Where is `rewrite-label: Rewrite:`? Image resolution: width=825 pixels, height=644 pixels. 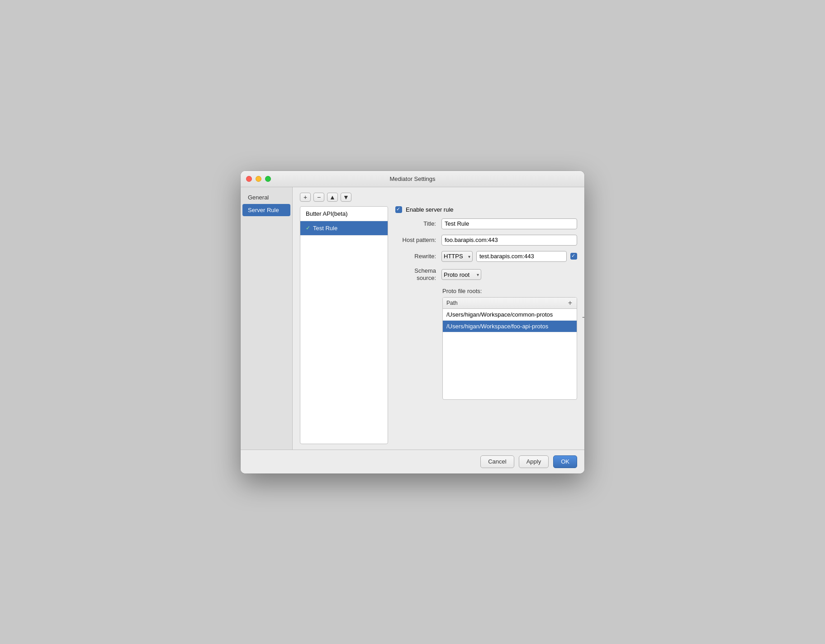 rewrite-label: Rewrite: is located at coordinates (416, 256).